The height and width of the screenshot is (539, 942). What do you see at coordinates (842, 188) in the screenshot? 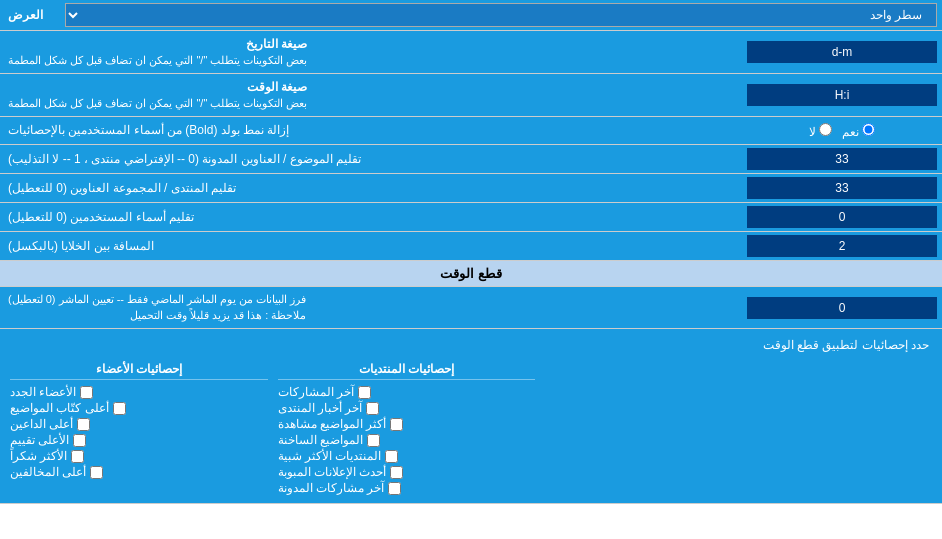
I see `forum-trim-input-cell` at bounding box center [842, 188].